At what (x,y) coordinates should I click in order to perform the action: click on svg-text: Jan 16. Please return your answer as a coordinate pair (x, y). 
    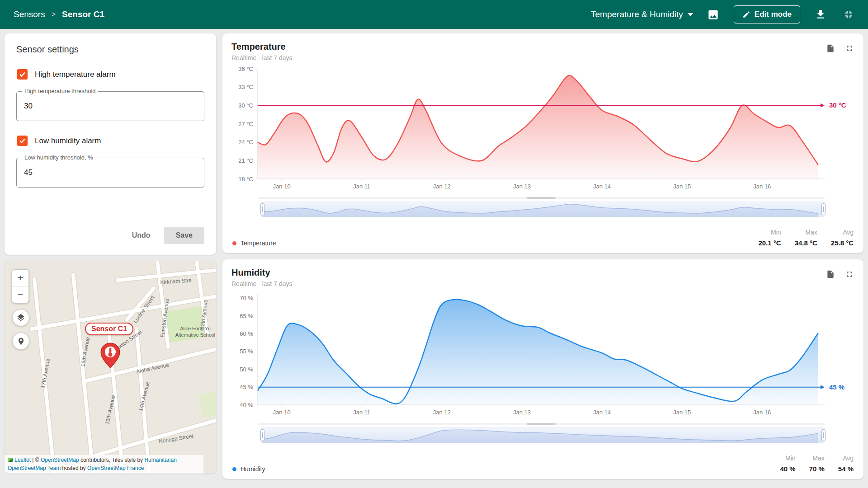
    Looking at the image, I should click on (762, 412).